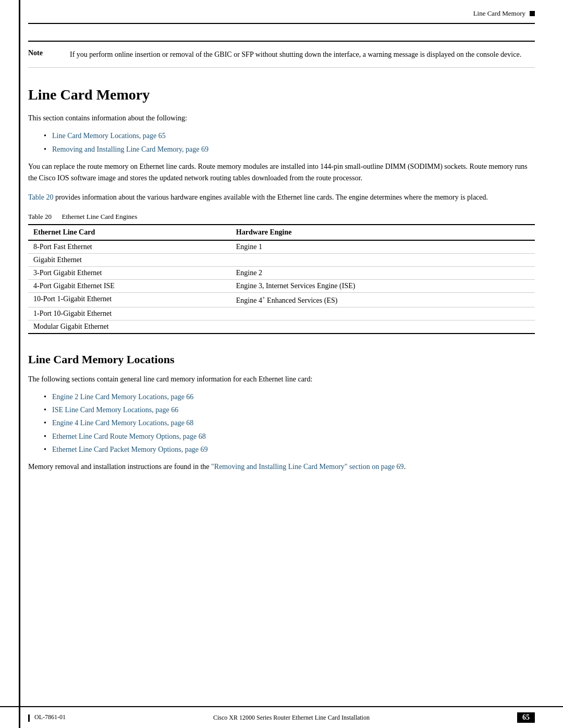  I want to click on table-header-row: Ethernet Line Card Hardware Engine, so click(282, 232).